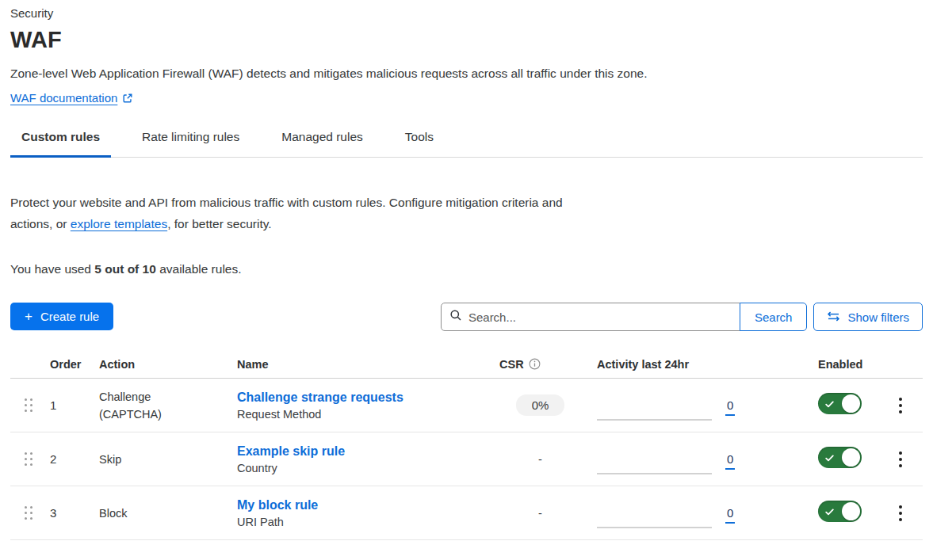 This screenshot has height=560, width=933. What do you see at coordinates (534, 364) in the screenshot?
I see `info-icon` at bounding box center [534, 364].